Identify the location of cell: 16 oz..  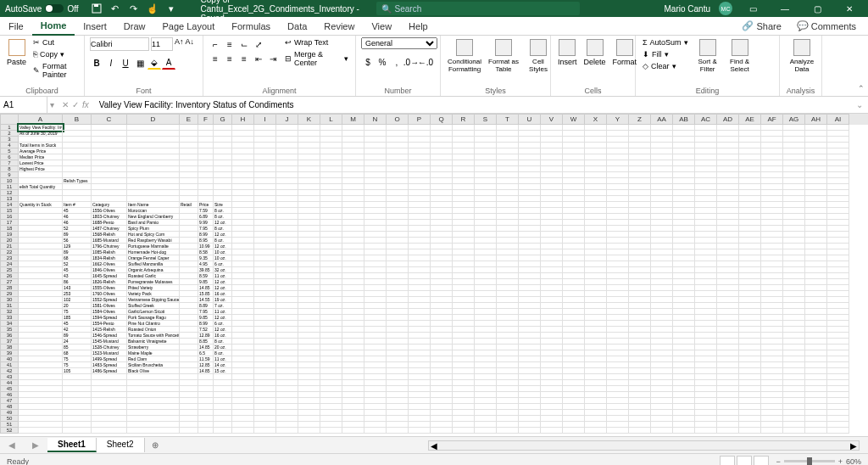
(223, 336).